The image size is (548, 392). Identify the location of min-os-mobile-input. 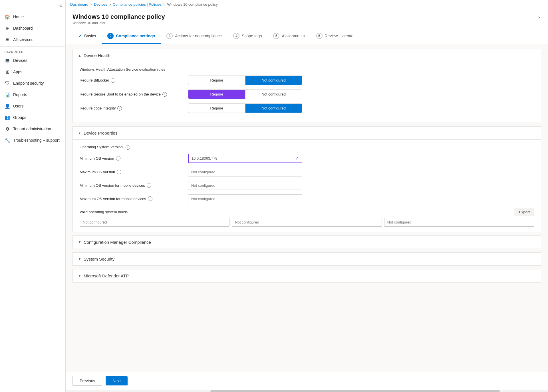
(245, 185).